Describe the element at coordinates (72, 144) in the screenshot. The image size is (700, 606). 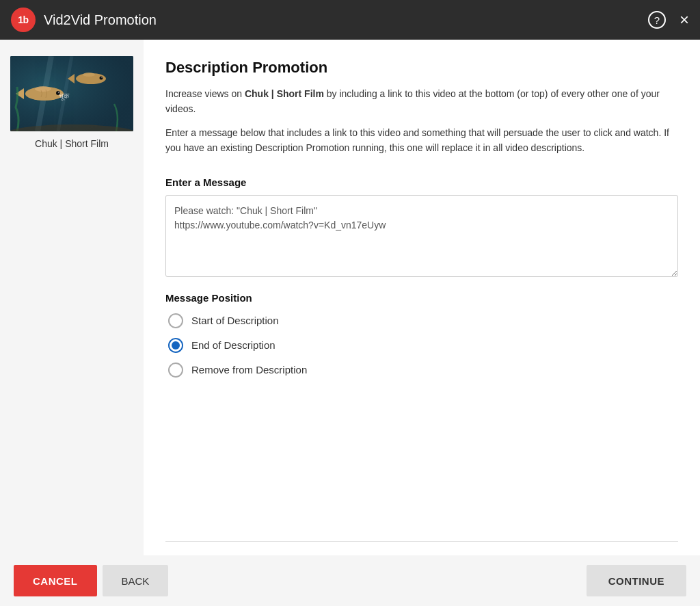
I see `video-title: Chuk | Short Film` at that location.